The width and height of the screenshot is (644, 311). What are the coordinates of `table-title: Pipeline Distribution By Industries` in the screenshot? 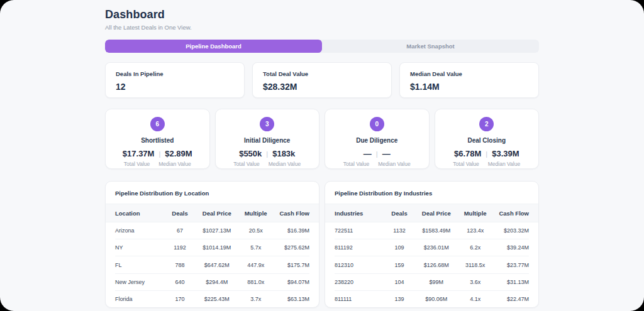 It's located at (431, 192).